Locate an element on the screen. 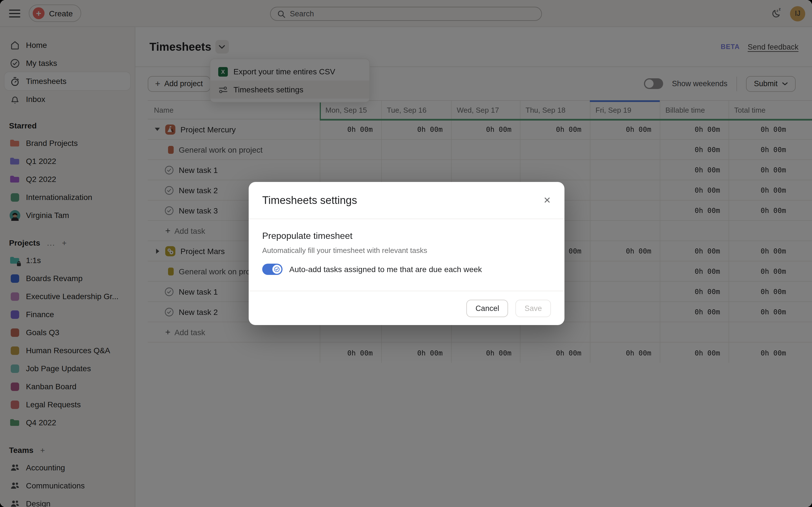  modal-footer: Cancel Save is located at coordinates (407, 308).